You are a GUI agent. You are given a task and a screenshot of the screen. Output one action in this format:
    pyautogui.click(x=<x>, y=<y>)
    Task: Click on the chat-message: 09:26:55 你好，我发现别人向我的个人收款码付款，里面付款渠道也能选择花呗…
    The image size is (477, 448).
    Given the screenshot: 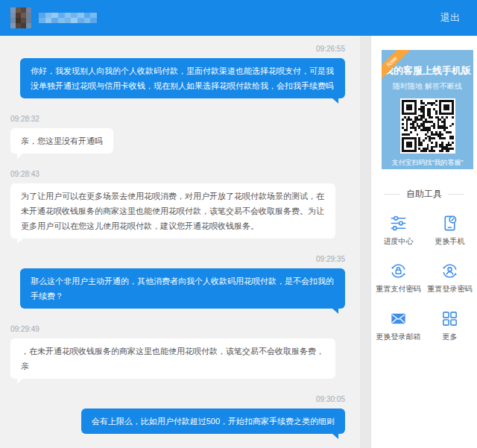 What is the action you would take?
    pyautogui.click(x=177, y=72)
    